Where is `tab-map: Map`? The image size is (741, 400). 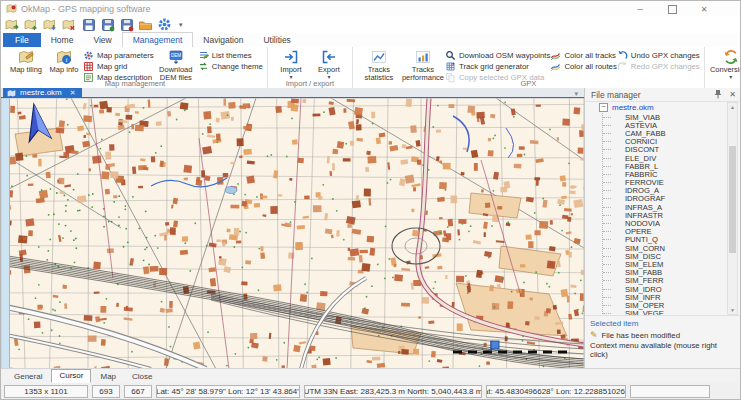 tab-map: Map is located at coordinates (108, 377).